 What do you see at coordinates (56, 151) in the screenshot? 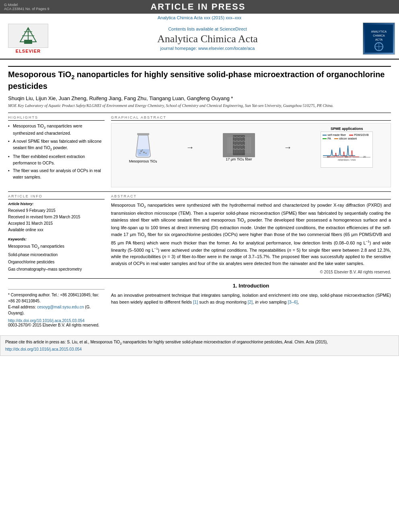
I see `highlights-column: HIGHLIGHTS Mesoporous TiO2 nanoparticles…` at bounding box center [56, 151].